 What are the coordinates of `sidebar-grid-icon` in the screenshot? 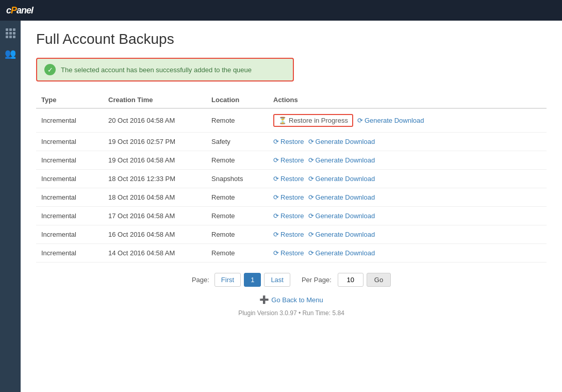 It's located at (10, 33).